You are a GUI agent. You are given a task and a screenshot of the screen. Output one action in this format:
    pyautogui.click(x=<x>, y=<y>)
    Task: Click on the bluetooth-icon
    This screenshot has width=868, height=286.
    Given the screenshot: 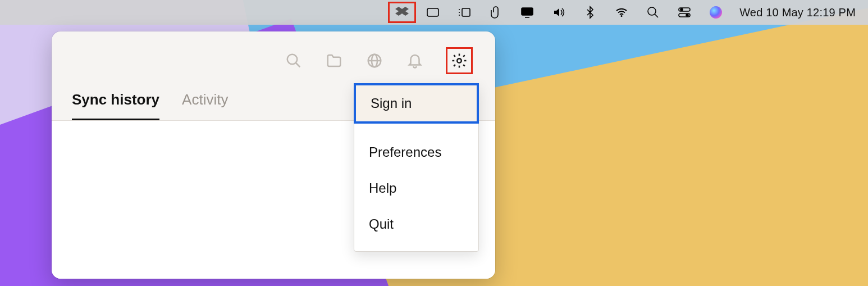 What is the action you would take?
    pyautogui.click(x=590, y=12)
    